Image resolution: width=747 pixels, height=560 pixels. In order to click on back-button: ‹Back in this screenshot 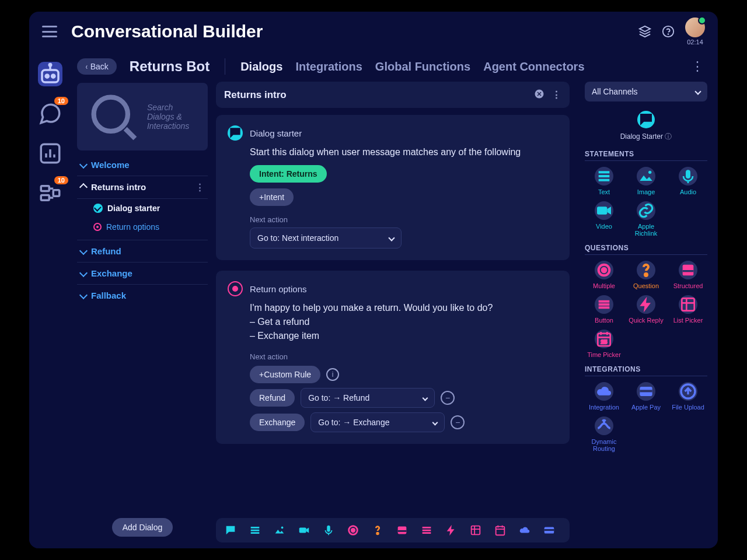, I will do `click(97, 66)`.